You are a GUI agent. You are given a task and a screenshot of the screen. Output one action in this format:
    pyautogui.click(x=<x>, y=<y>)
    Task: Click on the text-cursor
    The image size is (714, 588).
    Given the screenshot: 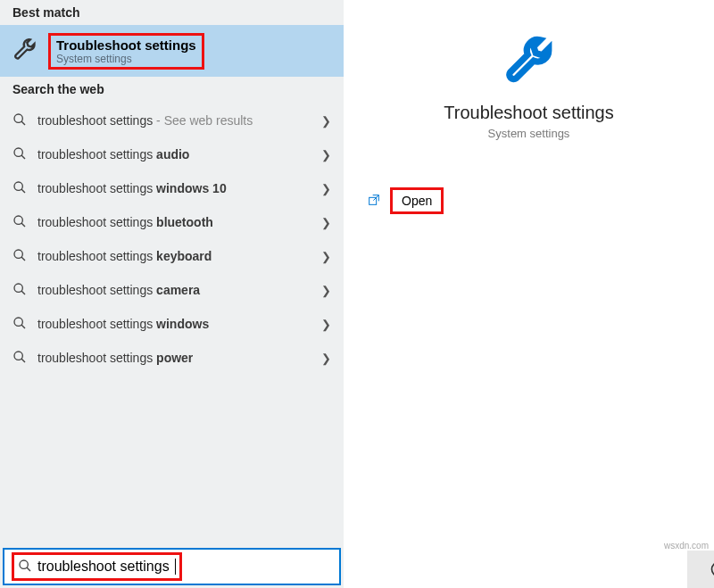 What is the action you would take?
    pyautogui.click(x=175, y=567)
    